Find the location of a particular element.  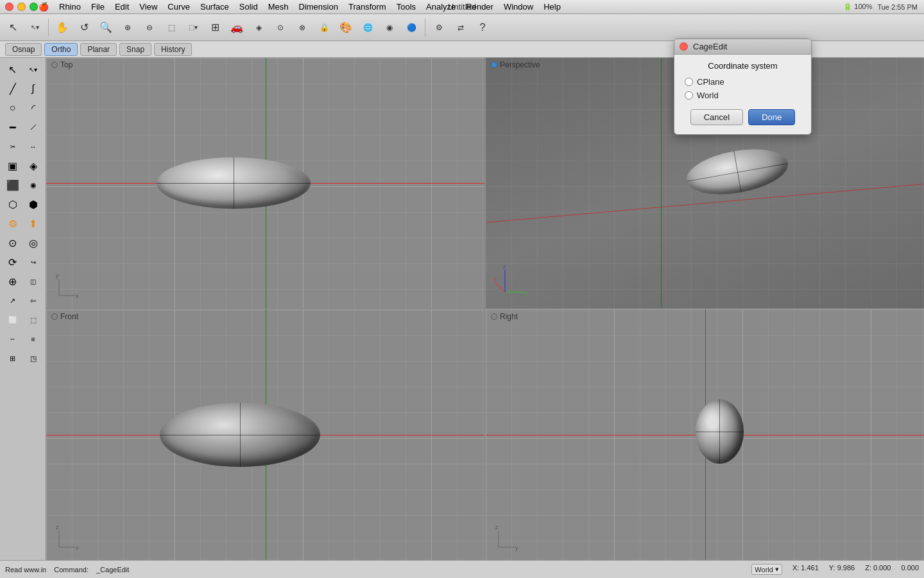

maximize-button is located at coordinates (33, 6).